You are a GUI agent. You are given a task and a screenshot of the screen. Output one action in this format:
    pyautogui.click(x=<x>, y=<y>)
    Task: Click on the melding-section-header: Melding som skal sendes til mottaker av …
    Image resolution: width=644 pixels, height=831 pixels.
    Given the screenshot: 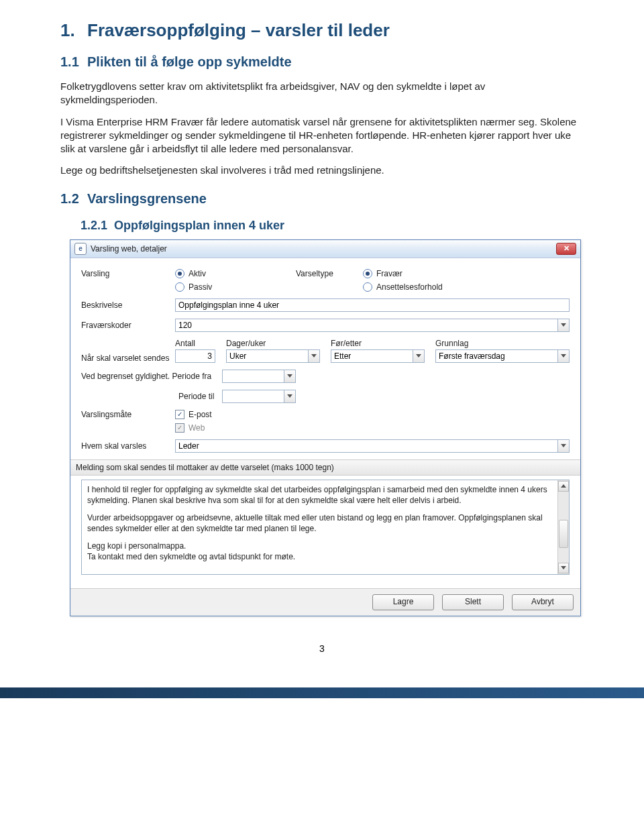 What is the action you would take?
    pyautogui.click(x=325, y=467)
    